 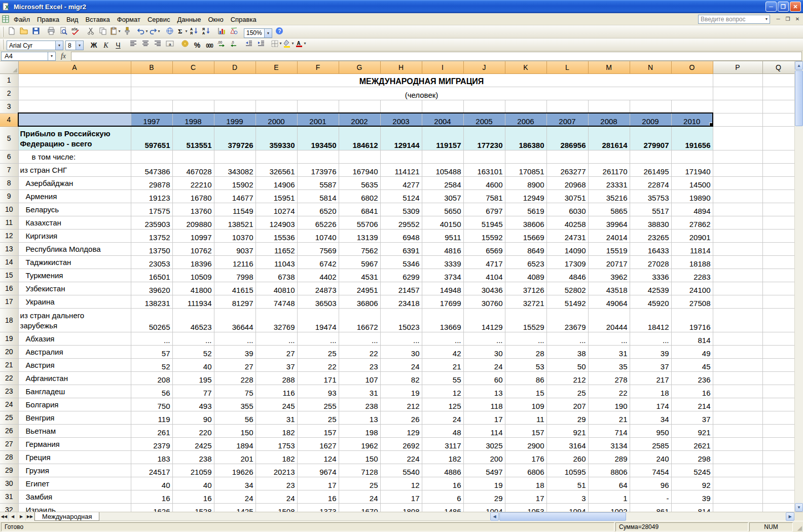 I want to click on cell: 2283, so click(x=692, y=275).